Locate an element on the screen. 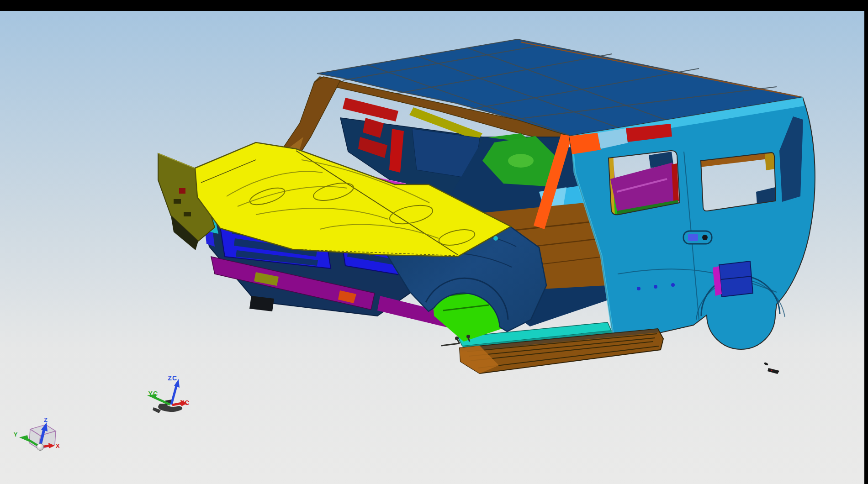 The image size is (868, 484). view-origin-sphere is located at coordinates (40, 447).